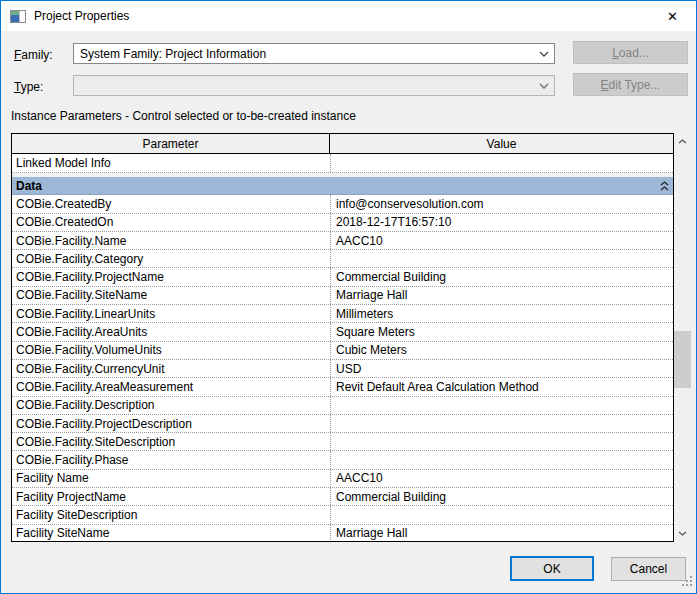  I want to click on header-value: Value, so click(502, 144).